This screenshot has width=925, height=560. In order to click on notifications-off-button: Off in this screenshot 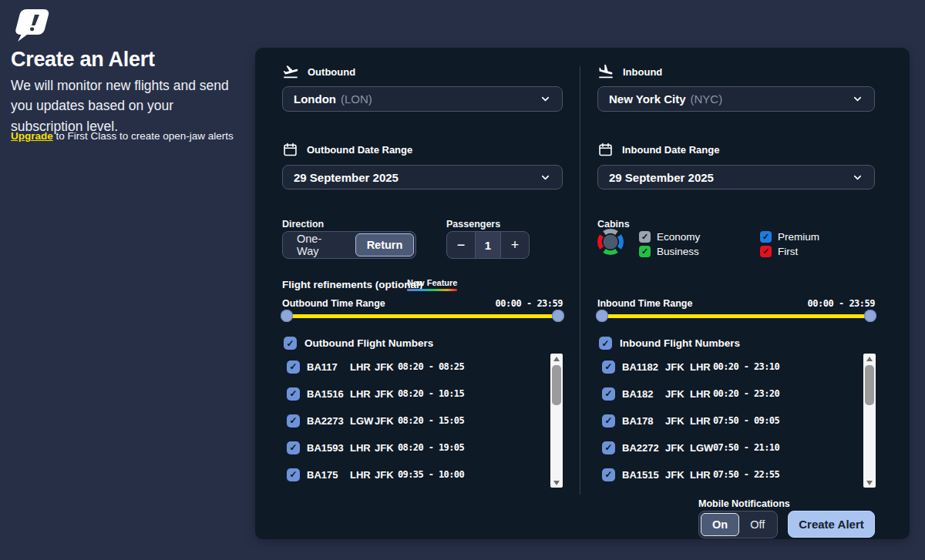, I will do `click(757, 525)`.